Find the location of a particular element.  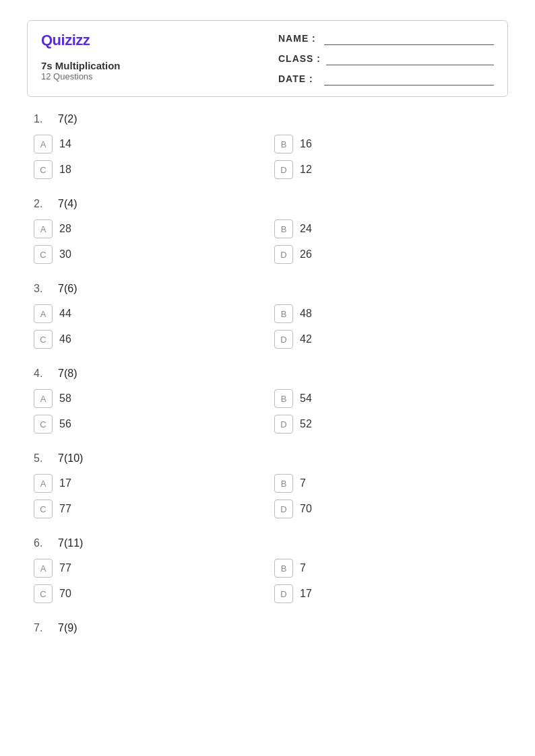

question-block-4: 4.7(8)A58B54C56D52 is located at coordinates (268, 401).